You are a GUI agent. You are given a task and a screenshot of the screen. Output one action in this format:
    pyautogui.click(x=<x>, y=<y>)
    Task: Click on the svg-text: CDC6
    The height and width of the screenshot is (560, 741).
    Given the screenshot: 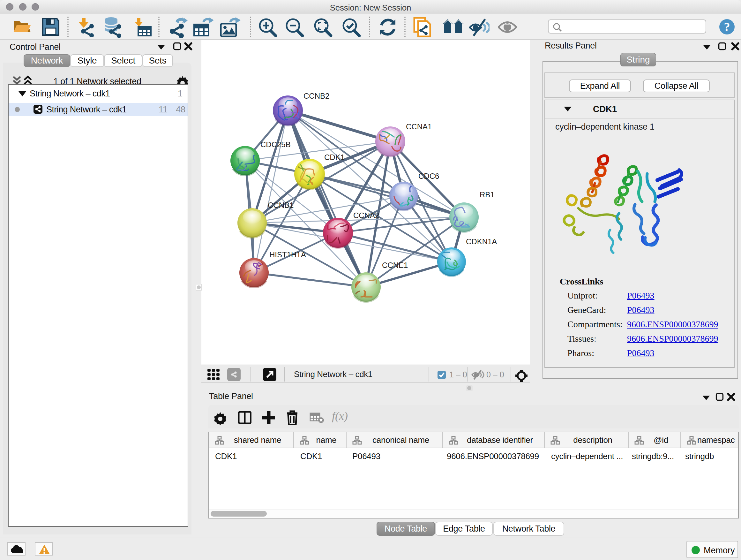 What is the action you would take?
    pyautogui.click(x=429, y=176)
    